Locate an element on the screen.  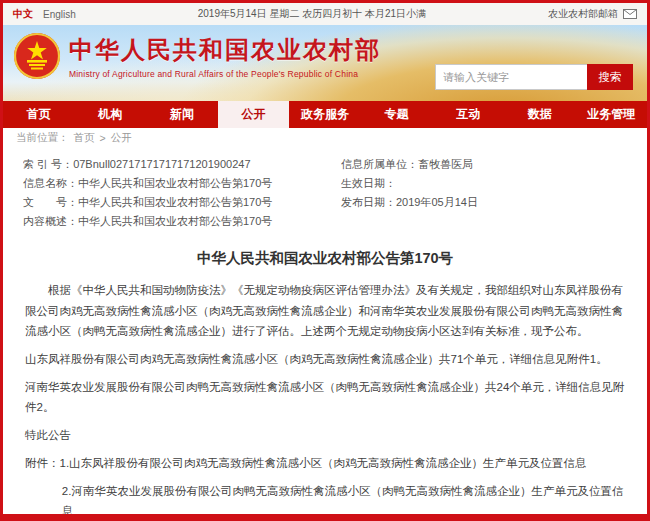
main-nav: 首页 机构 新闻 公开 政务服务 专题 互动 数据 业务管理 is located at coordinates (325, 114).